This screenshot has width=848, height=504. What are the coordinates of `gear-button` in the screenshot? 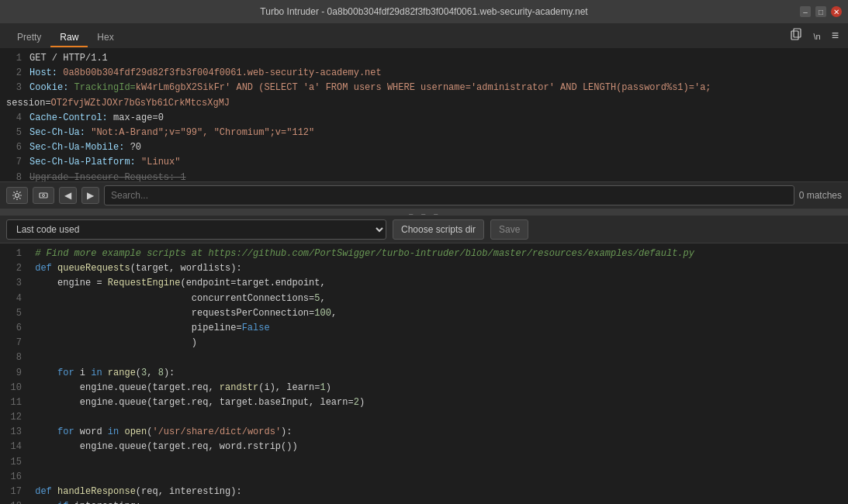 It's located at (43, 195).